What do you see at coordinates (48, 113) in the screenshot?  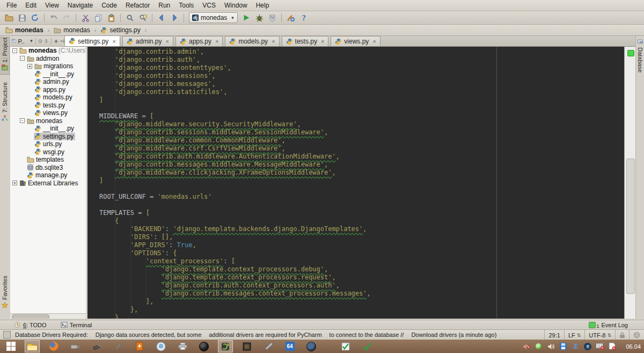 I see `tree-item-views-py: views.py` at bounding box center [48, 113].